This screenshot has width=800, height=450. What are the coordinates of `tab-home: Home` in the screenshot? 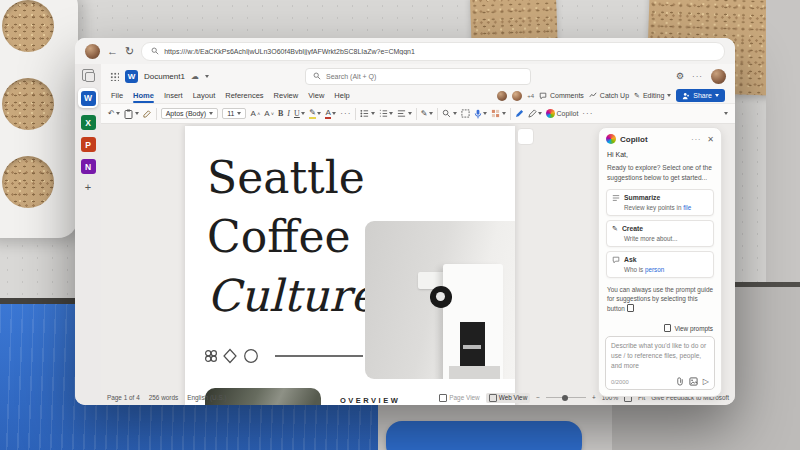 It's located at (144, 96).